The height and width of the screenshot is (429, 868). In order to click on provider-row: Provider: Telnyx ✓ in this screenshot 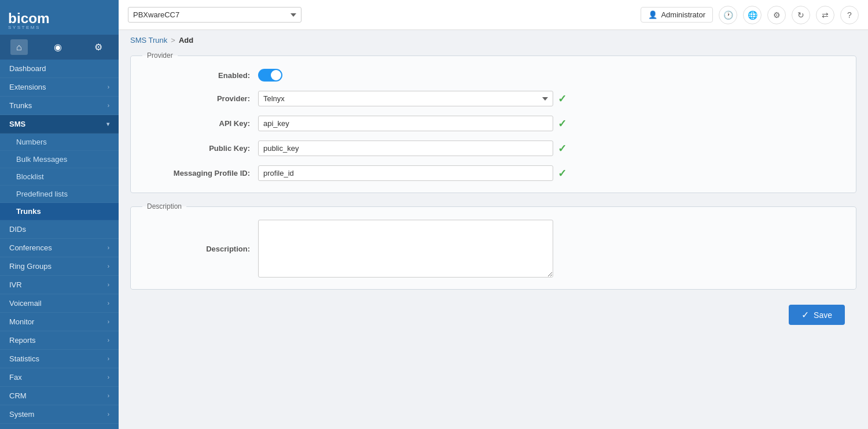, I will do `click(493, 98)`.